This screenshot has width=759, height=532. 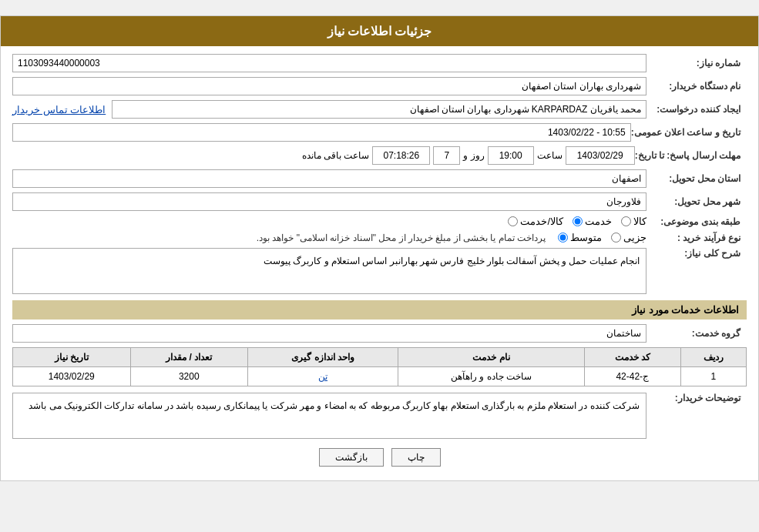 I want to click on purchase-type-cell: متوسط جزیی پرداخت تمام یا بخشی از مبلغ خ…, so click(x=330, y=237).